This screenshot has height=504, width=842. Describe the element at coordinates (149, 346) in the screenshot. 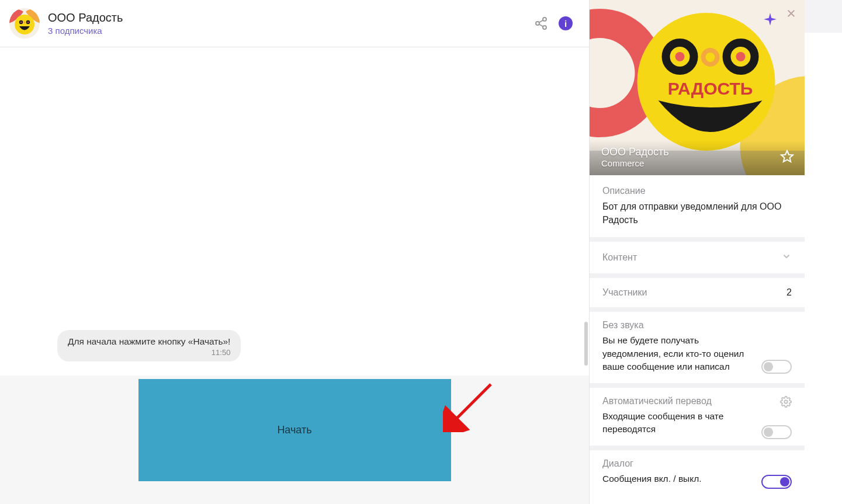

I see `bot-message: Для начала нажмите кнопку «Начать»! 11:5…` at that location.